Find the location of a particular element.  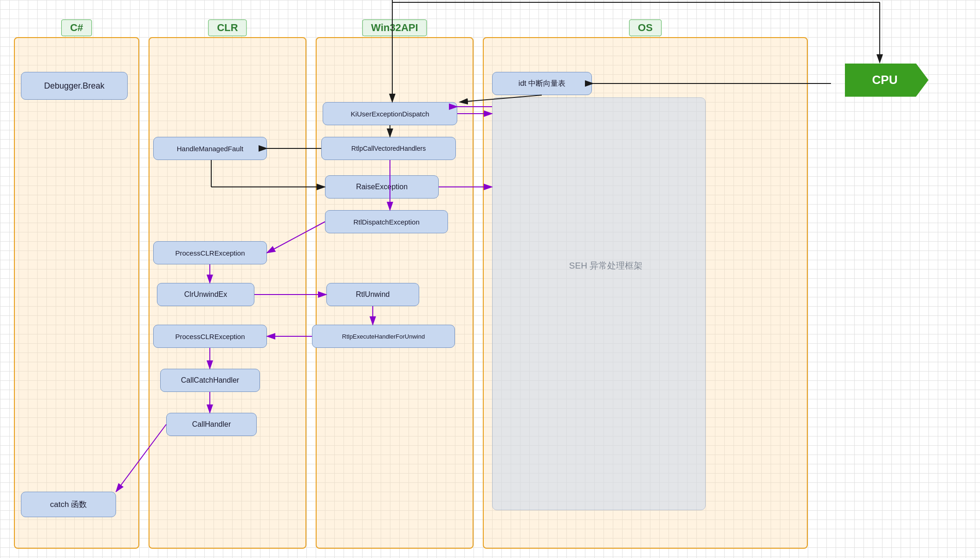

node-process-clr2: ProcessCLRException is located at coordinates (210, 336).